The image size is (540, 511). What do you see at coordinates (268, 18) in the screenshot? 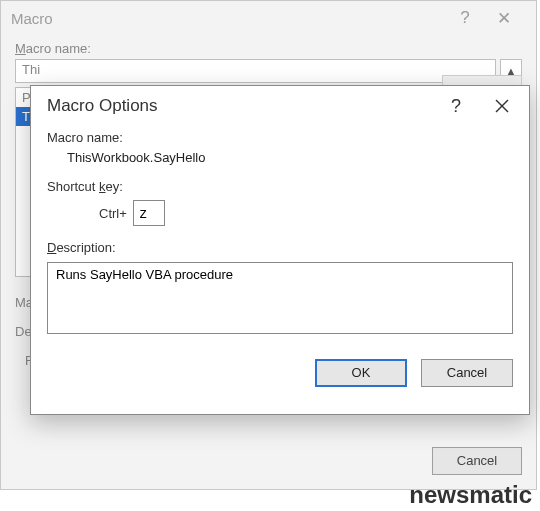
I see `macro-titlebar: Macro ? ✕` at bounding box center [268, 18].